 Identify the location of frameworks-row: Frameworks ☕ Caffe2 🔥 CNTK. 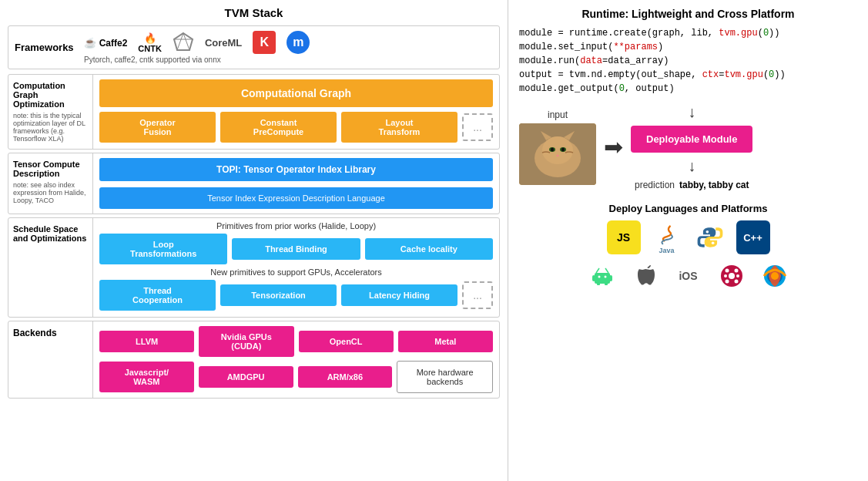
(254, 48).